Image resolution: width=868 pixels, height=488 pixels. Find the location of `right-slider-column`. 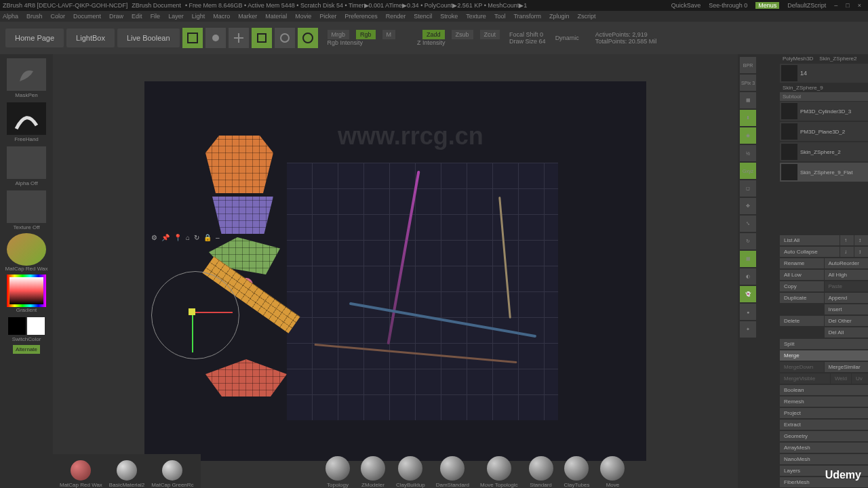

right-slider-column is located at coordinates (769, 271).